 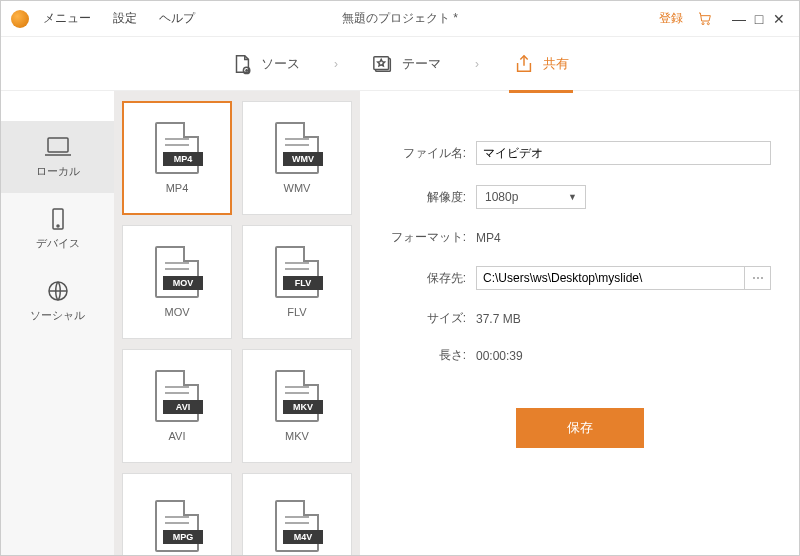 I want to click on sidebar-item-social: ソーシャル, so click(x=58, y=301).